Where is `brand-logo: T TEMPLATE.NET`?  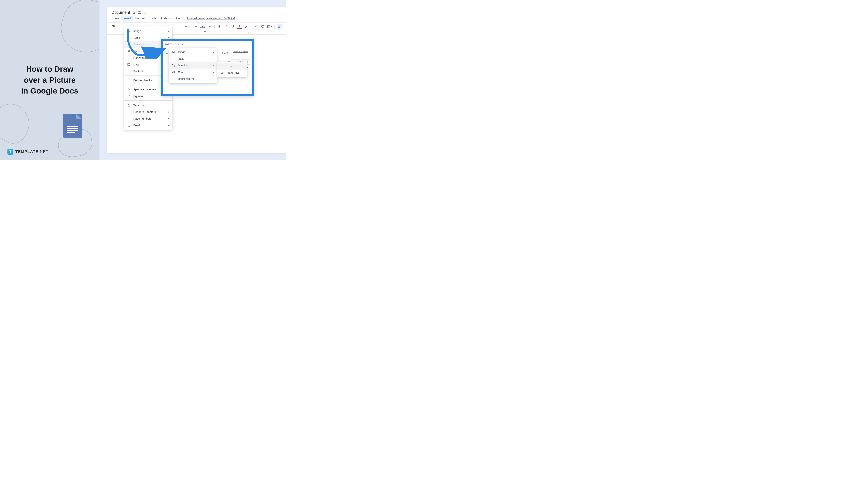
brand-logo: T TEMPLATE.NET is located at coordinates (28, 152).